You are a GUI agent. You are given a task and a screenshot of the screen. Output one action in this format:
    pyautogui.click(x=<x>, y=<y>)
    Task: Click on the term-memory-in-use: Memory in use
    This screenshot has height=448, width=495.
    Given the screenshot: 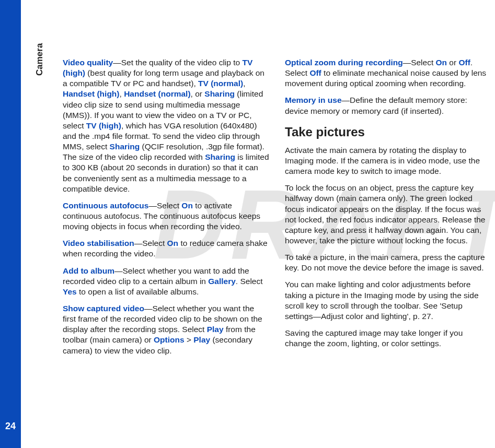 What is the action you would take?
    pyautogui.click(x=314, y=100)
    